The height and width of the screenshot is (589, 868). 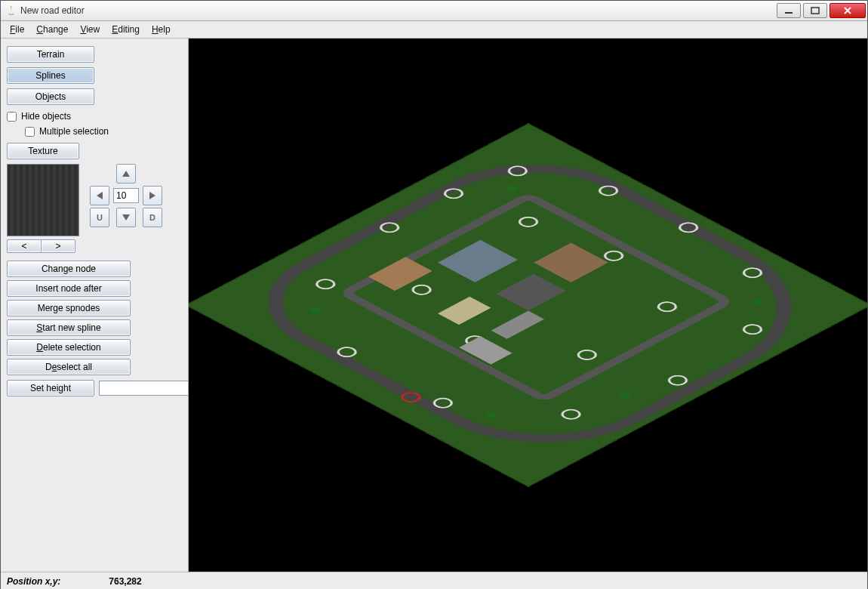 I want to click on menu-change: Change, so click(x=52, y=29).